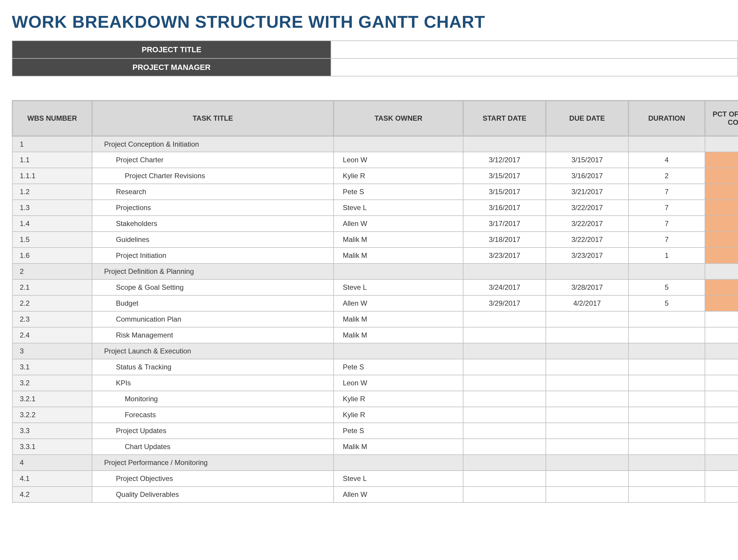 Image resolution: width=738 pixels, height=560 pixels. Describe the element at coordinates (587, 288) in the screenshot. I see `cell-due: 3/28/2017` at that location.